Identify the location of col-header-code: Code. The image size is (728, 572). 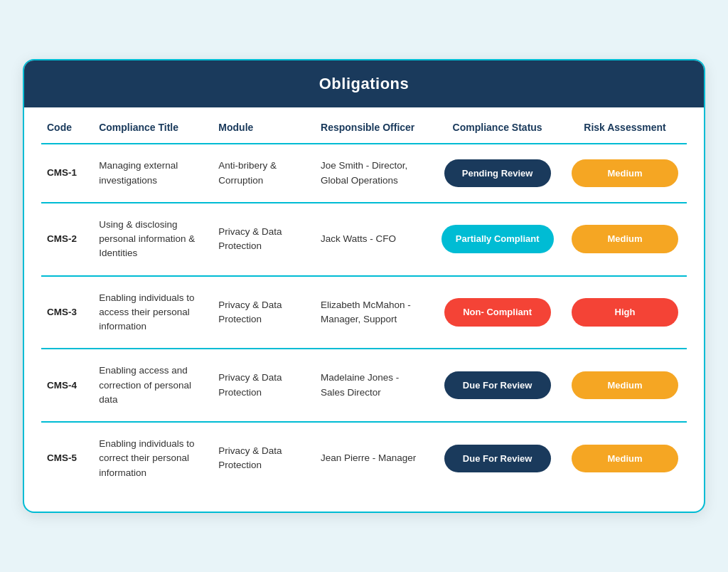
(65, 125).